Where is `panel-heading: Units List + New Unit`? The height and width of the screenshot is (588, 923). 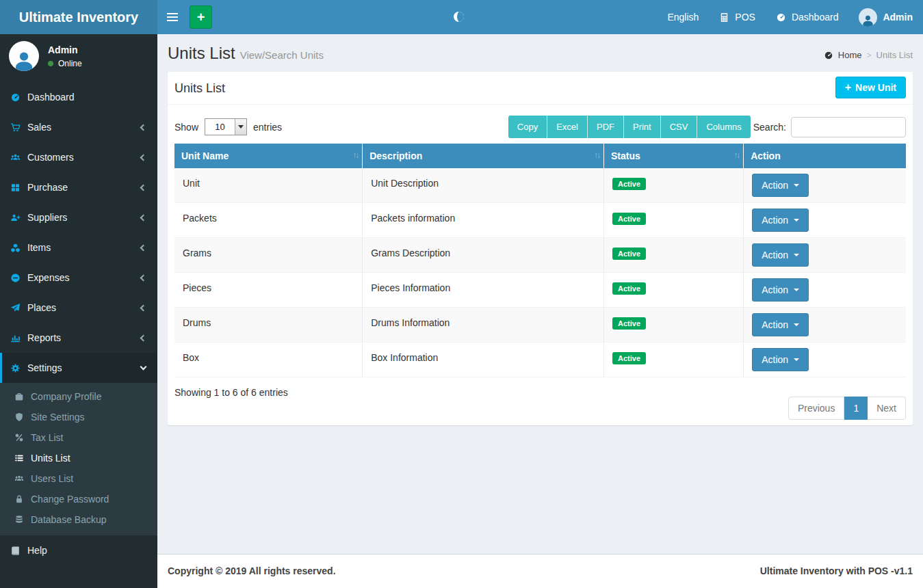 panel-heading: Units List + New Unit is located at coordinates (541, 88).